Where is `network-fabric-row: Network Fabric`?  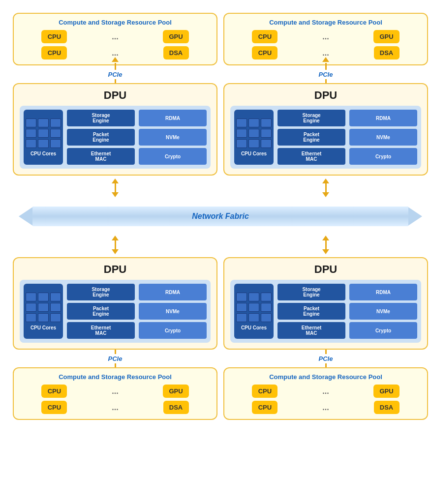
network-fabric-row: Network Fabric is located at coordinates (220, 216).